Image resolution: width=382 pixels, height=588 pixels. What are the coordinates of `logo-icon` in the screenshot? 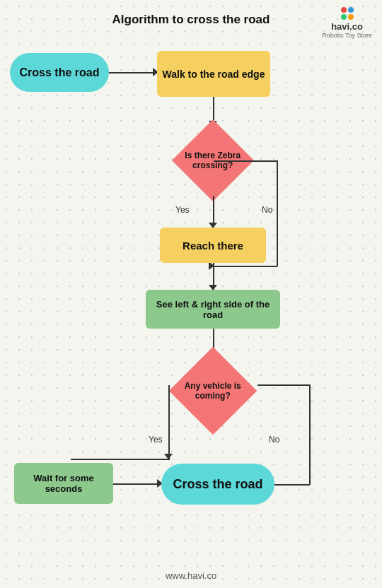 It's located at (347, 10).